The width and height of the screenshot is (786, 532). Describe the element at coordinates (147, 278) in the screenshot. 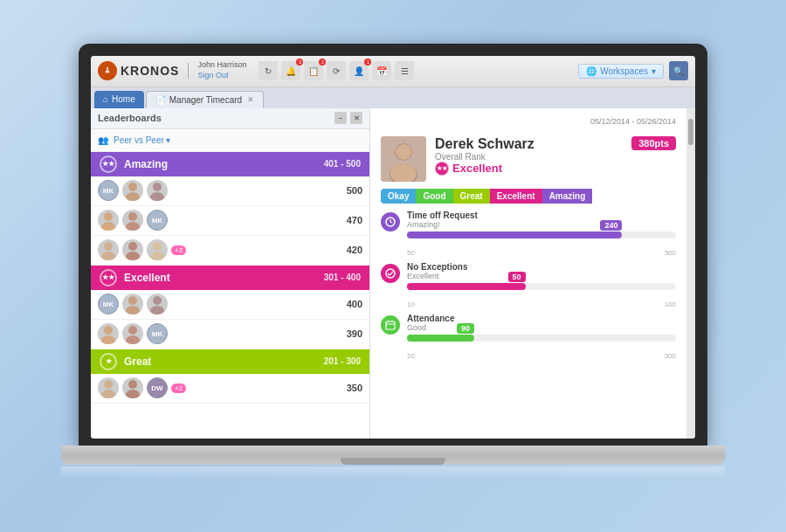

I see `excellent-label: Excellent` at that location.